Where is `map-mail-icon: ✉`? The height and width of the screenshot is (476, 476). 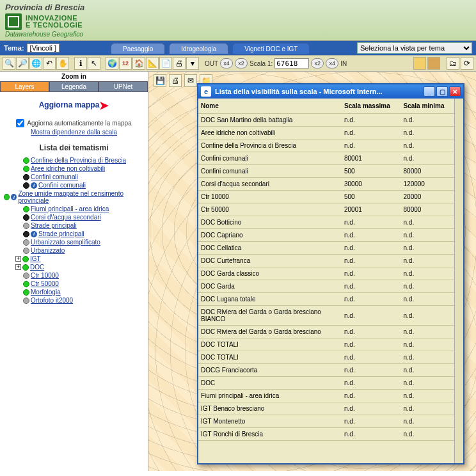
map-mail-icon: ✉ is located at coordinates (191, 81).